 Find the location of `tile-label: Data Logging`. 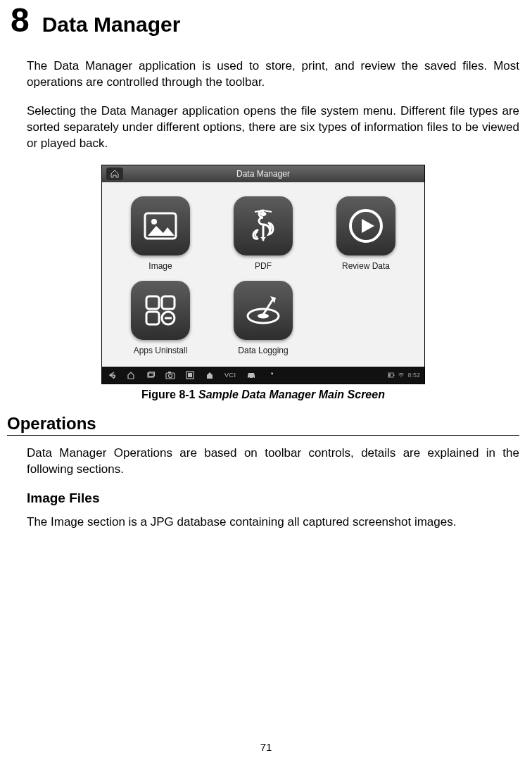

tile-label: Data Logging is located at coordinates (263, 350).